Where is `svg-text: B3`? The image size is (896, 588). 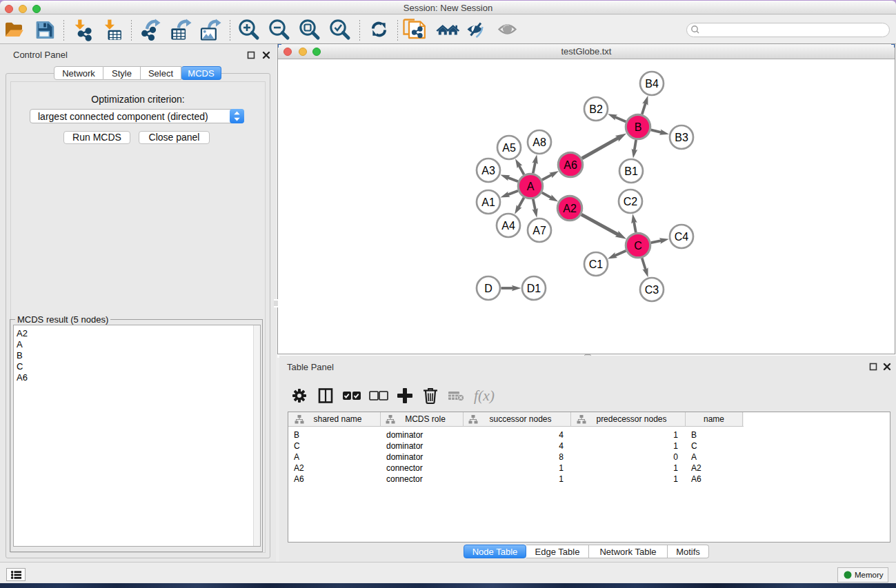 svg-text: B3 is located at coordinates (681, 138).